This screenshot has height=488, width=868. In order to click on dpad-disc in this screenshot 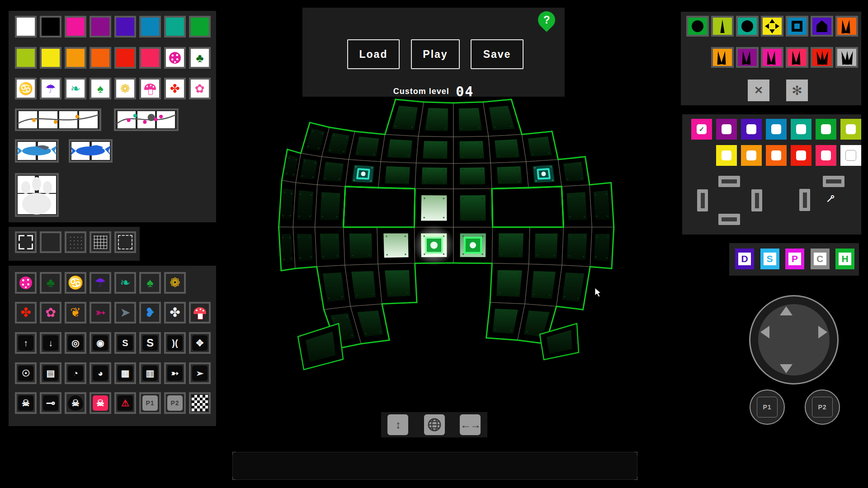, I will do `click(794, 340)`.